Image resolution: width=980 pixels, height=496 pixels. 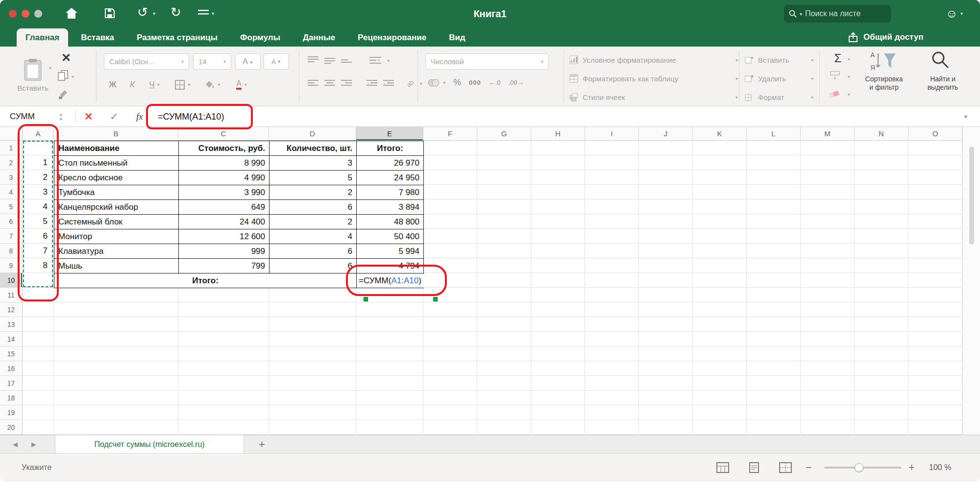 I want to click on sheet-tab-active: Подсчет суммы (microexcel.ru), so click(x=149, y=445).